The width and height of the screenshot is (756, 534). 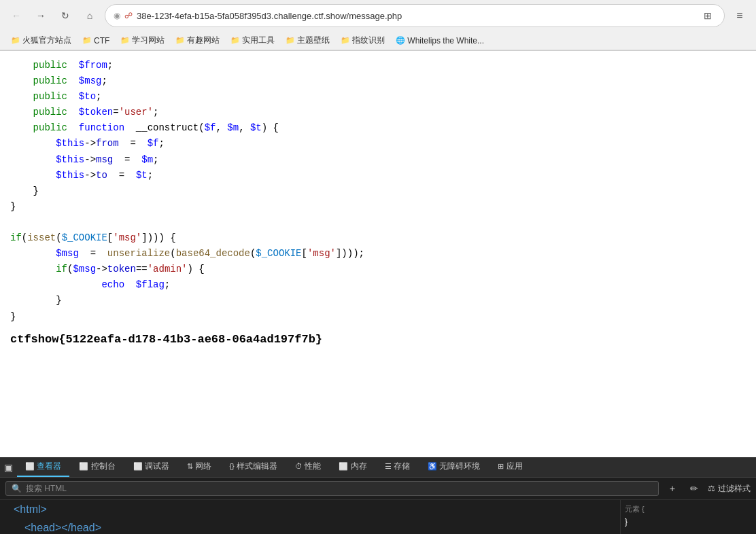 What do you see at coordinates (256, 128) in the screenshot?
I see `code-param-t: $t` at bounding box center [256, 128].